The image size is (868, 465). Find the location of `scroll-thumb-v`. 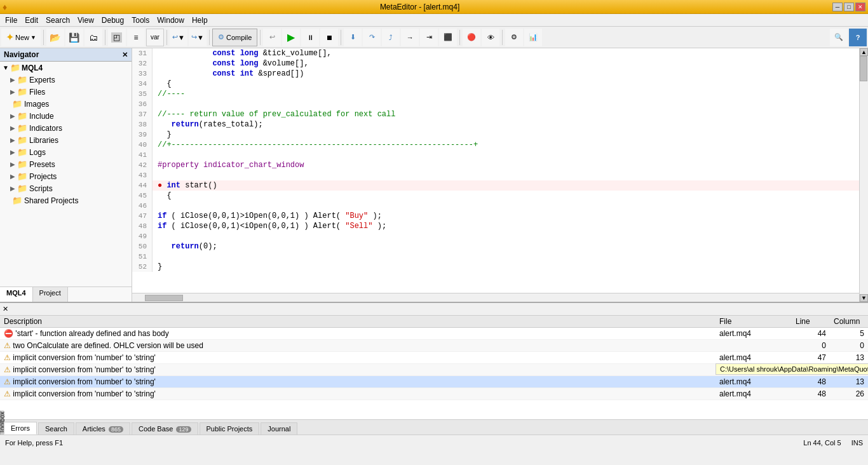

scroll-thumb-v is located at coordinates (864, 69).